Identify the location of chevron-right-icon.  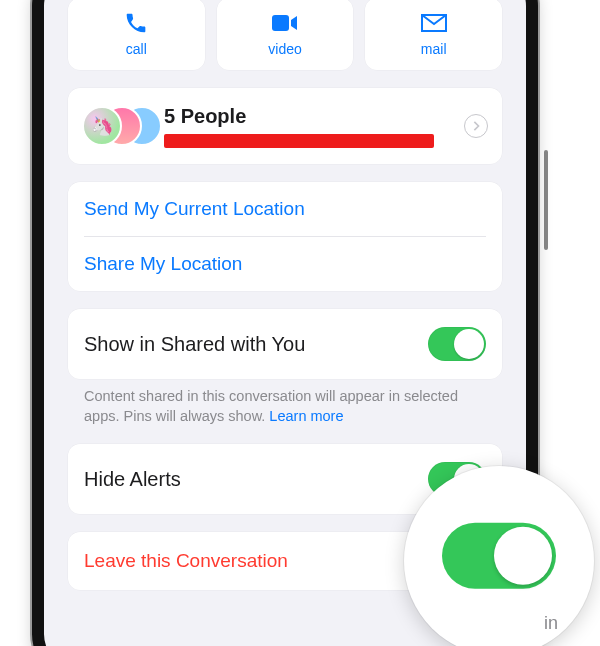
(476, 126).